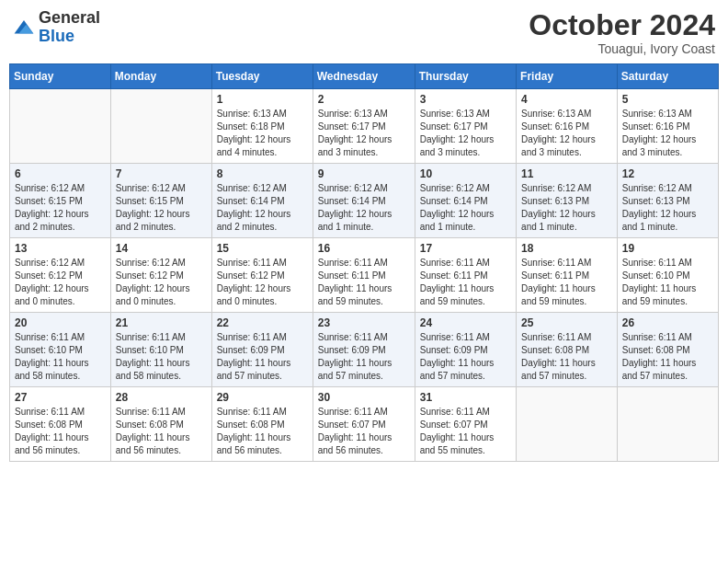 This screenshot has height=563, width=728. I want to click on day-number: 7, so click(162, 174).